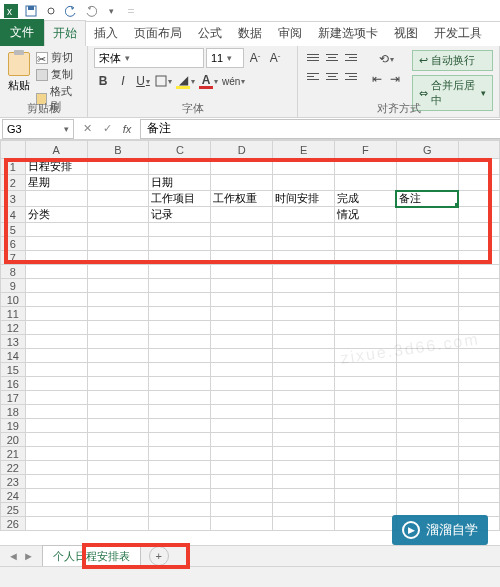 Image resolution: width=500 pixels, height=587 pixels. What do you see at coordinates (234, 81) in the screenshot?
I see `phonetic-button: wén` at bounding box center [234, 81].